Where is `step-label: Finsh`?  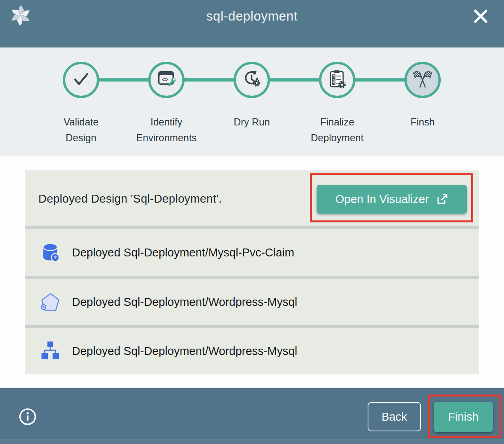 step-label: Finsh is located at coordinates (422, 122).